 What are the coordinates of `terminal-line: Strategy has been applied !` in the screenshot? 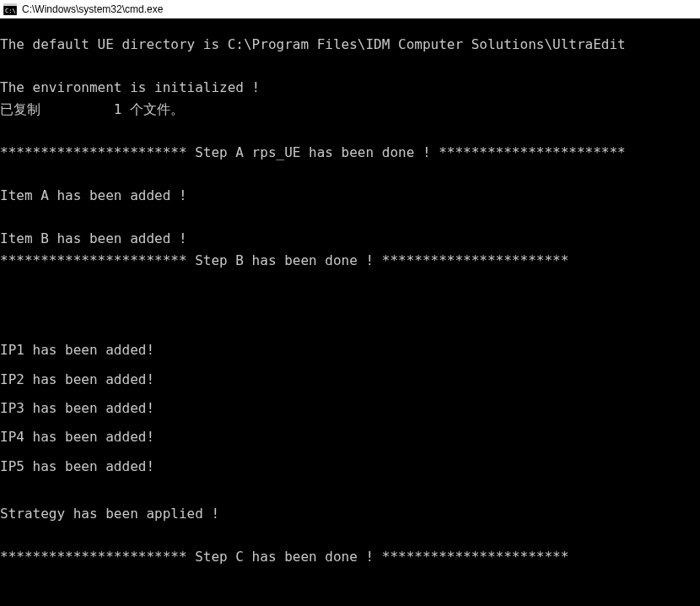 It's located at (350, 514).